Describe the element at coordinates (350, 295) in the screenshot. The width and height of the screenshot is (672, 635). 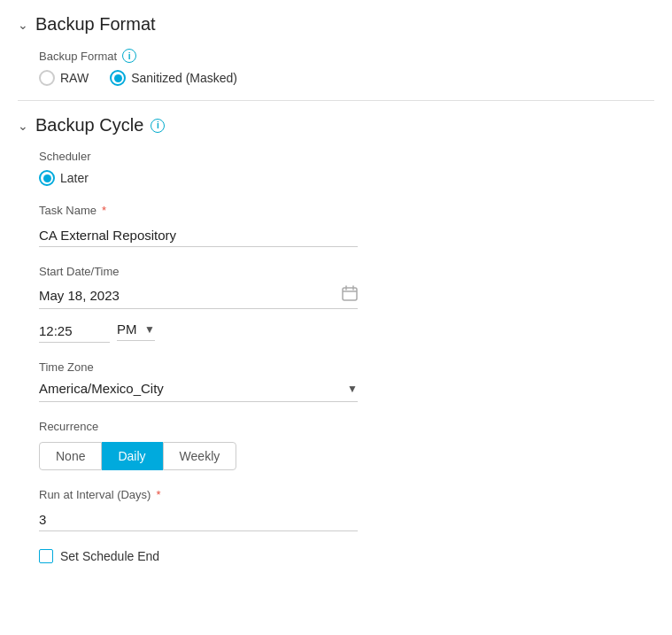
I see `calendar-icon` at that location.